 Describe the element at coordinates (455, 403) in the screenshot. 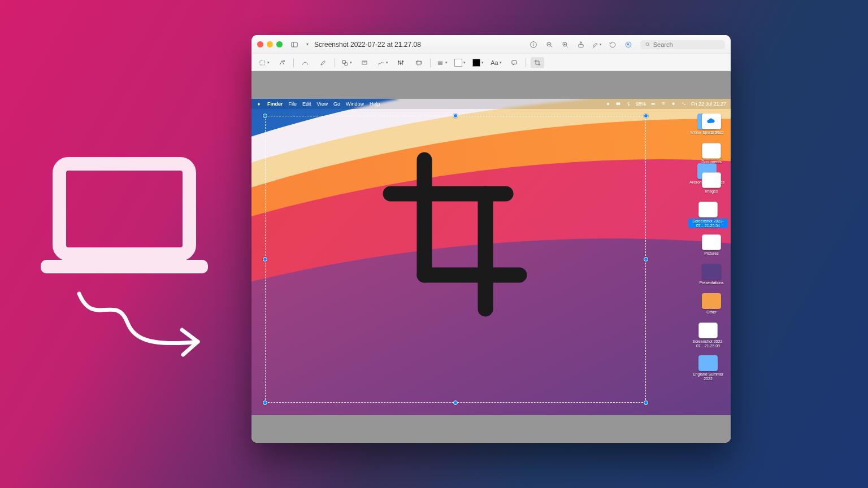

I see `crop-handle-bc` at that location.